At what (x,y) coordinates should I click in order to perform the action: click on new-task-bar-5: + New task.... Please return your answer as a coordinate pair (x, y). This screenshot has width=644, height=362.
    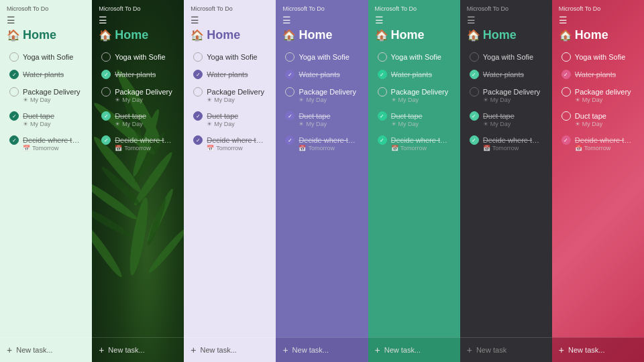
    Looking at the image, I should click on (415, 350).